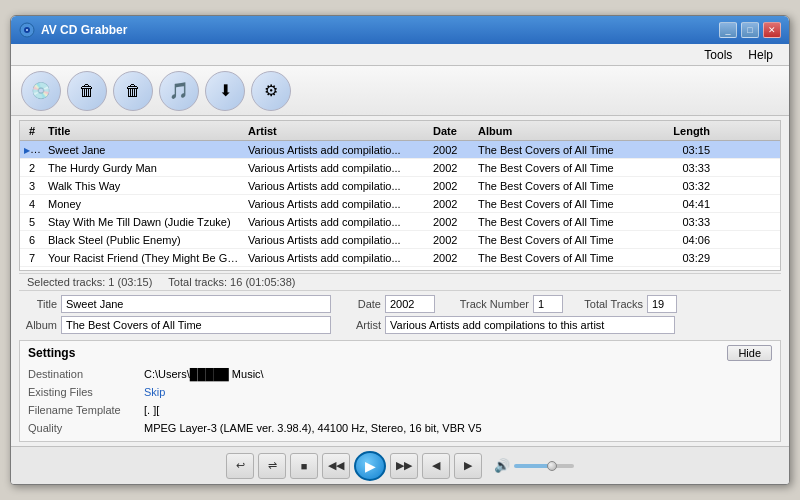 Image resolution: width=800 pixels, height=500 pixels. Describe the element at coordinates (400, 401) in the screenshot. I see `settings-rows: Destination C:\Users\█████ Music\ Existi…` at that location.